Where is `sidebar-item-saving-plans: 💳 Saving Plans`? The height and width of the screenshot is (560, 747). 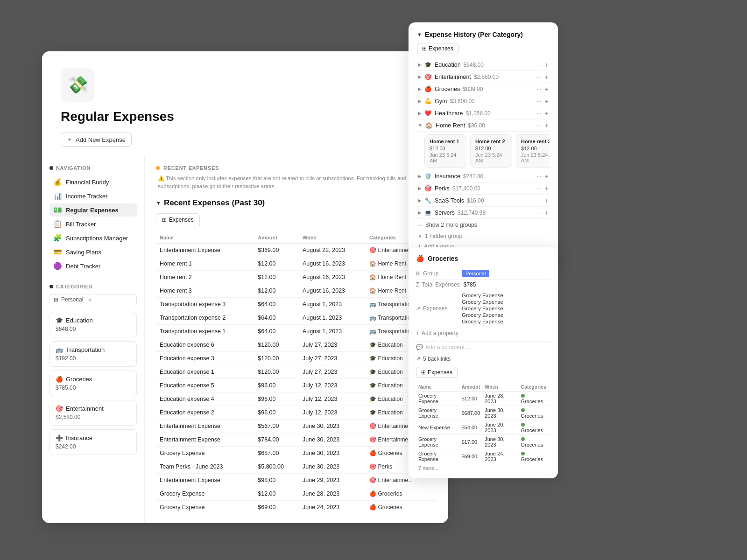
sidebar-item-saving-plans: 💳 Saving Plans is located at coordinates (93, 252).